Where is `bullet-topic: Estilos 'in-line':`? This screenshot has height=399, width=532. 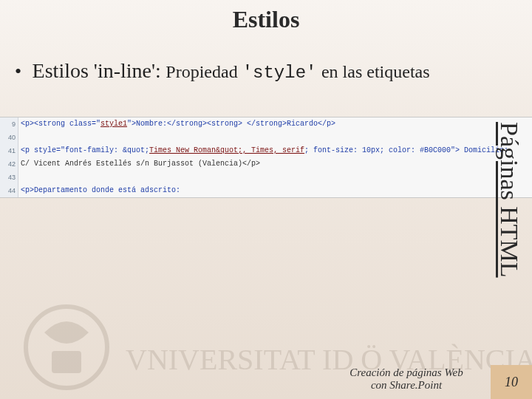 bullet-topic: Estilos 'in-line': is located at coordinates (97, 71).